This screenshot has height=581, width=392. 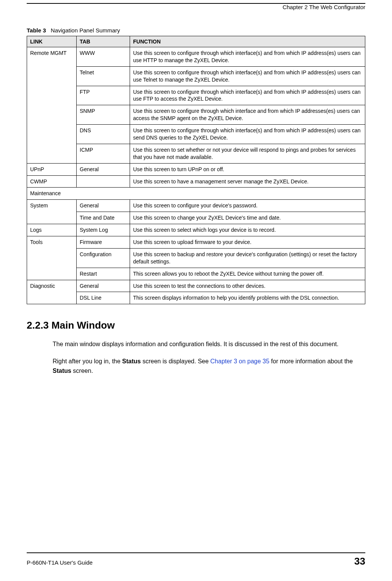 I want to click on table-row: CWMP Use this screen to have a managemen…, so click(x=196, y=181).